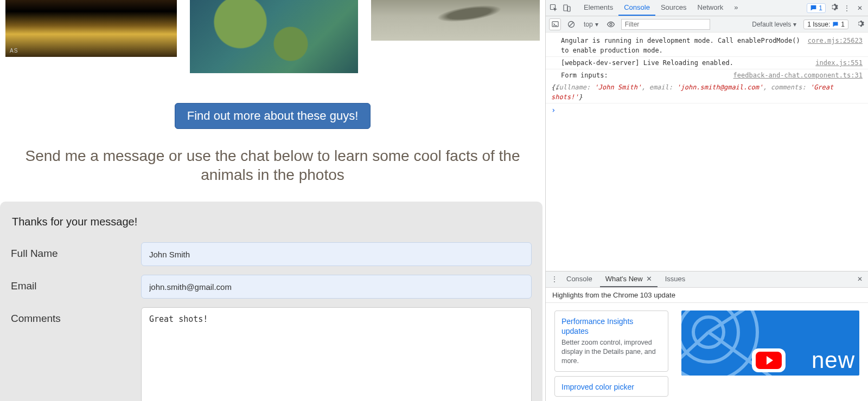 This screenshot has height=401, width=868. I want to click on source-link: index.js:551, so click(839, 63).